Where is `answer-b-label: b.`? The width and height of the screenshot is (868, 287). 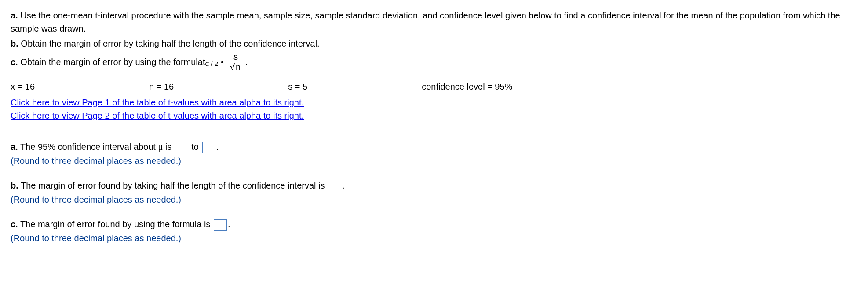 answer-b-label: b. is located at coordinates (15, 185).